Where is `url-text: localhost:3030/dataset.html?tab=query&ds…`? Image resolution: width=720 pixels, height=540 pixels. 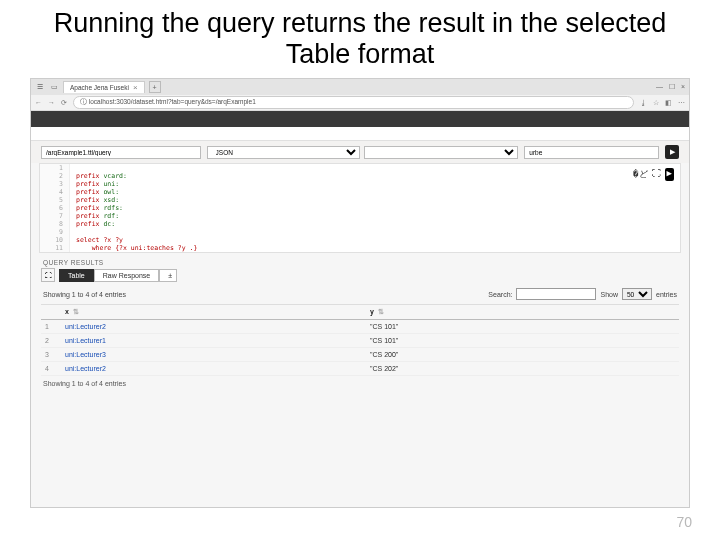 url-text: localhost:3030/dataset.html?tab=query&ds… is located at coordinates (172, 102).